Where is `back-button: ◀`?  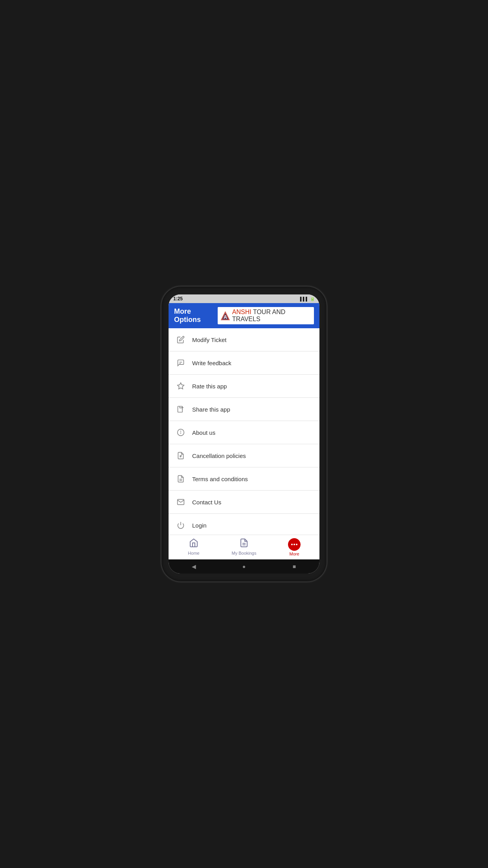
back-button: ◀ is located at coordinates (194, 566).